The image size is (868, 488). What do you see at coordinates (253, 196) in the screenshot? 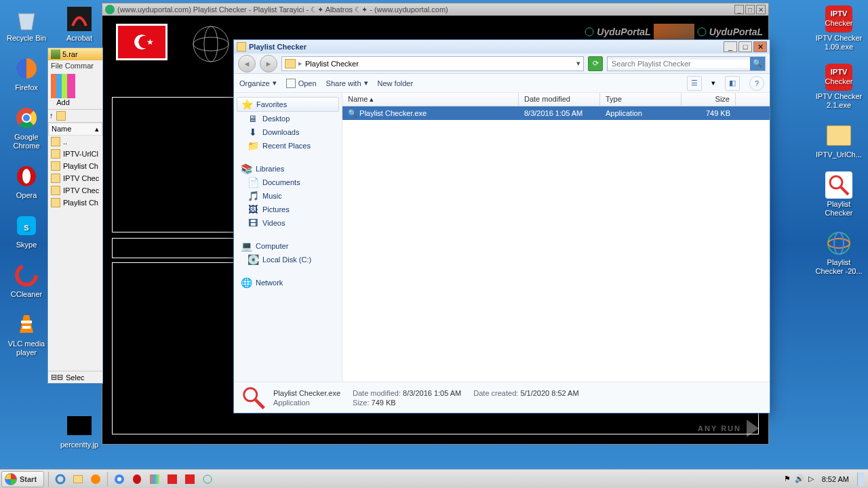
I see `music-icon: 🎵` at bounding box center [253, 196].